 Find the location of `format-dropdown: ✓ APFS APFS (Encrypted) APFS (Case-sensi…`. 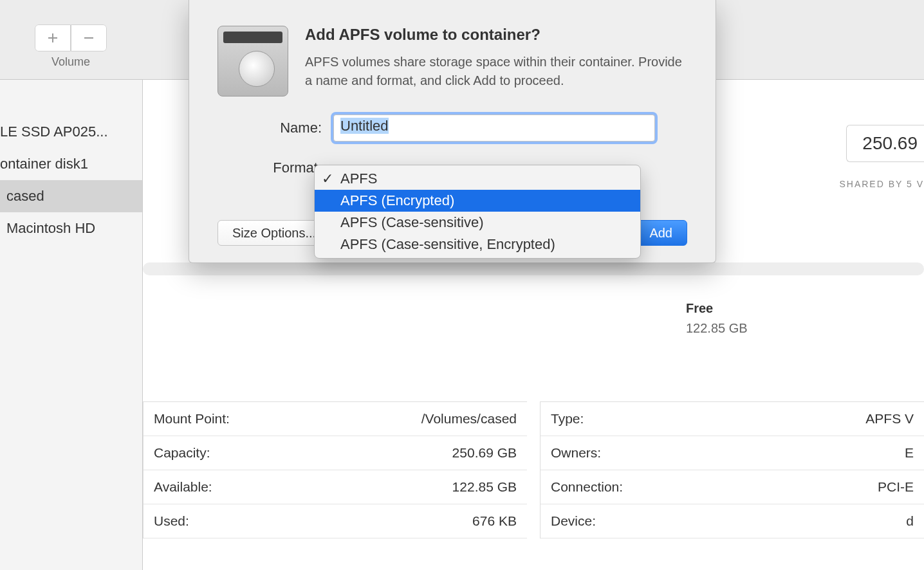

format-dropdown: ✓ APFS APFS (Encrypted) APFS (Case-sensi… is located at coordinates (477, 212).